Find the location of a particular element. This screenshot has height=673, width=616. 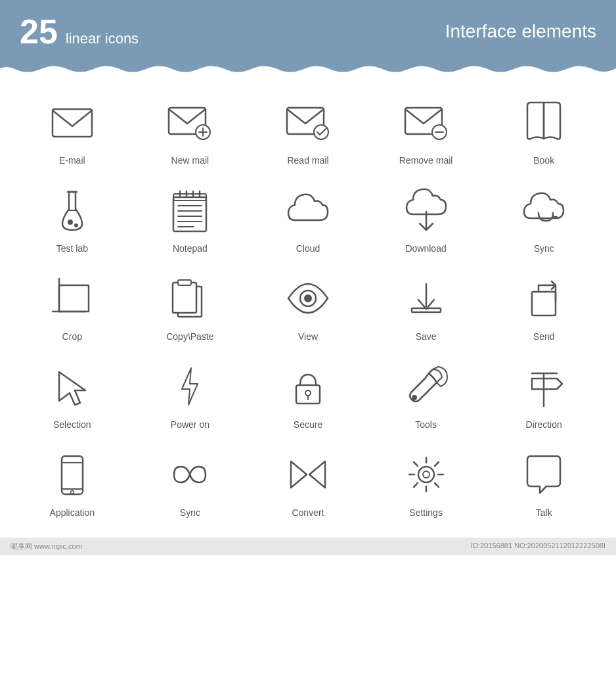

sync-icon is located at coordinates (190, 475).